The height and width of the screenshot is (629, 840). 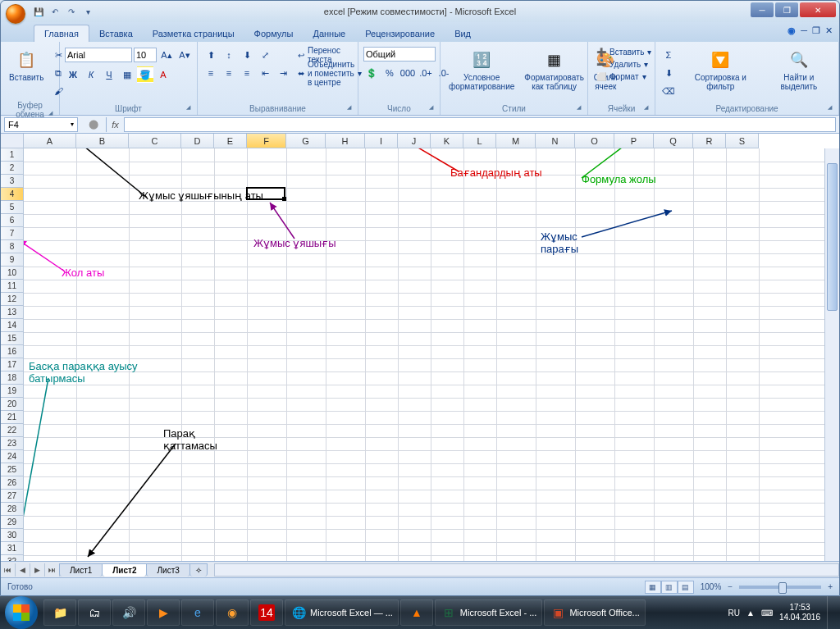 I want to click on align-middle-icon: ↕, so click(x=229, y=55).